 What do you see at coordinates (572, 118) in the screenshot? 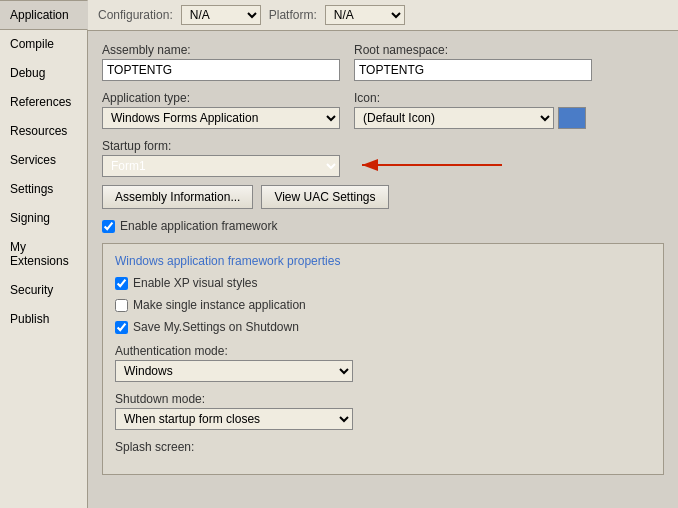
I see `icon-preview` at bounding box center [572, 118].